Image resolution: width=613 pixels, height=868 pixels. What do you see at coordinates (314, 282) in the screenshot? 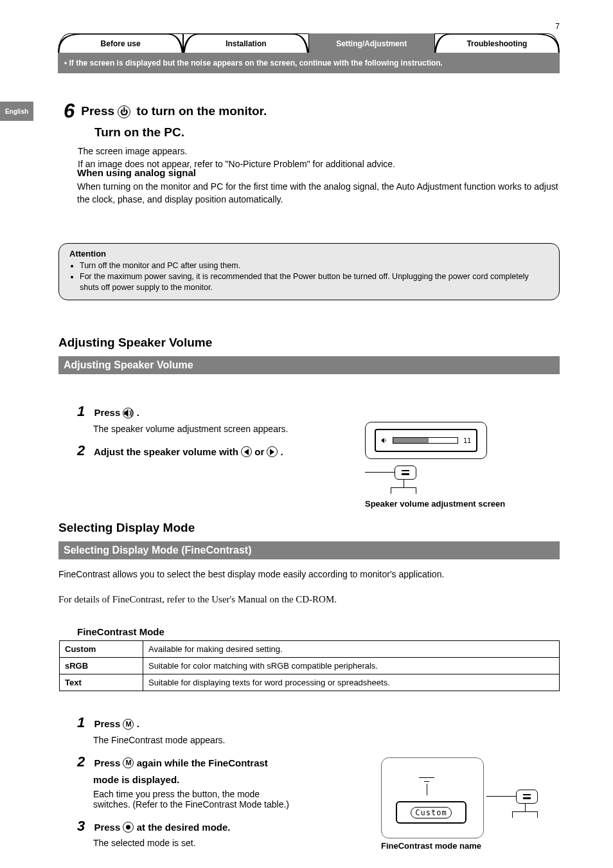
I see `attention-item: For the maximum power saving, it is reco…` at bounding box center [314, 282].